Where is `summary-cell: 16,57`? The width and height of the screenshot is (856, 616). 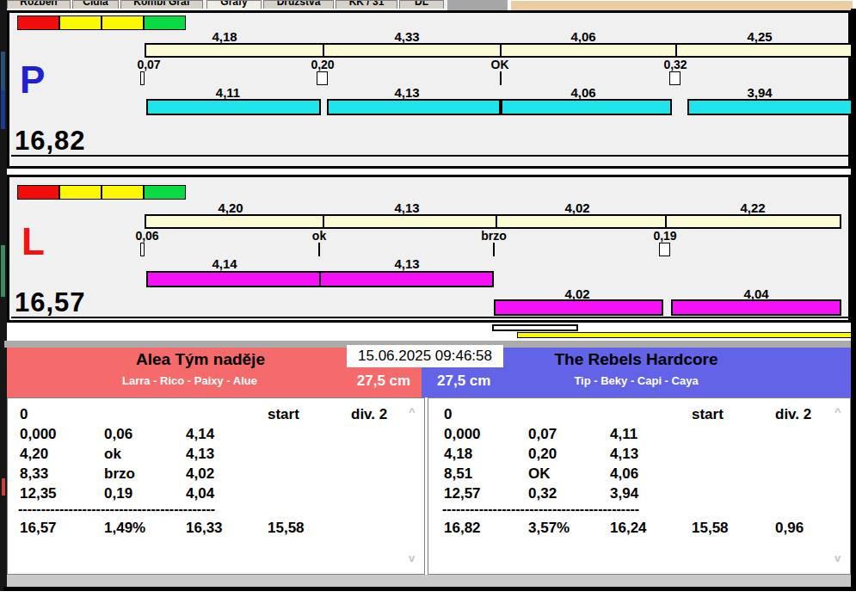 summary-cell: 16,57 is located at coordinates (38, 528).